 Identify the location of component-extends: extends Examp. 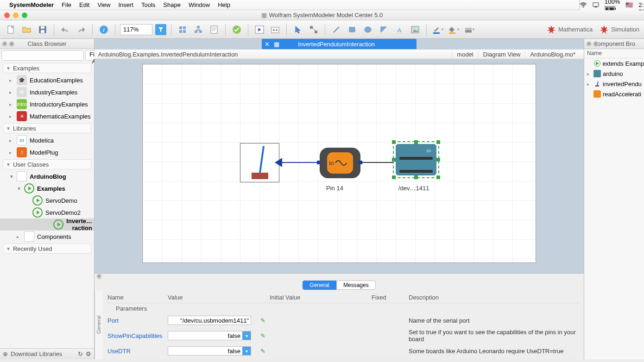
(614, 63).